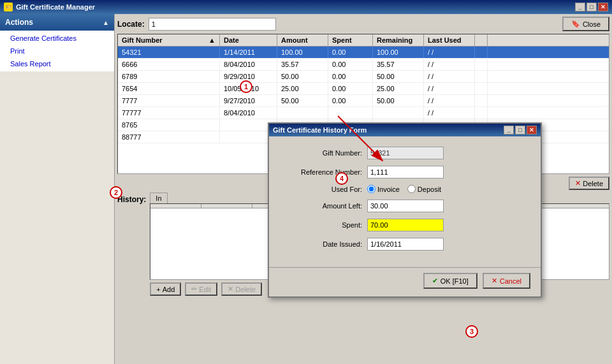  I want to click on dialog-title: Gift Certificate History Form, so click(320, 130).